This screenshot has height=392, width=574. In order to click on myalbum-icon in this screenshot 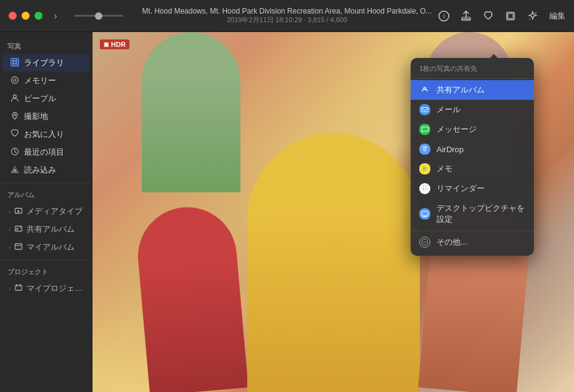, I will do `click(18, 248)`.